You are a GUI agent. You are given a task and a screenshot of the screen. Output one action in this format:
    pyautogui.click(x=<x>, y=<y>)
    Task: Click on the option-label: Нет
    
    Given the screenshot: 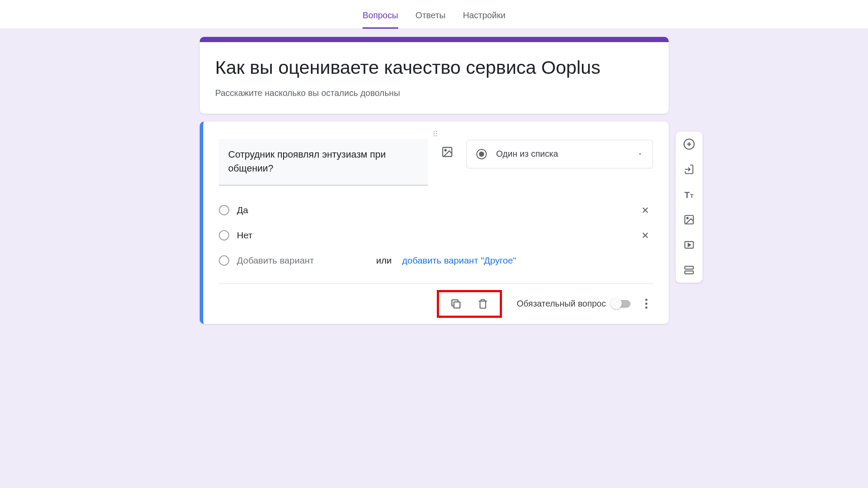 What is the action you would take?
    pyautogui.click(x=433, y=235)
    